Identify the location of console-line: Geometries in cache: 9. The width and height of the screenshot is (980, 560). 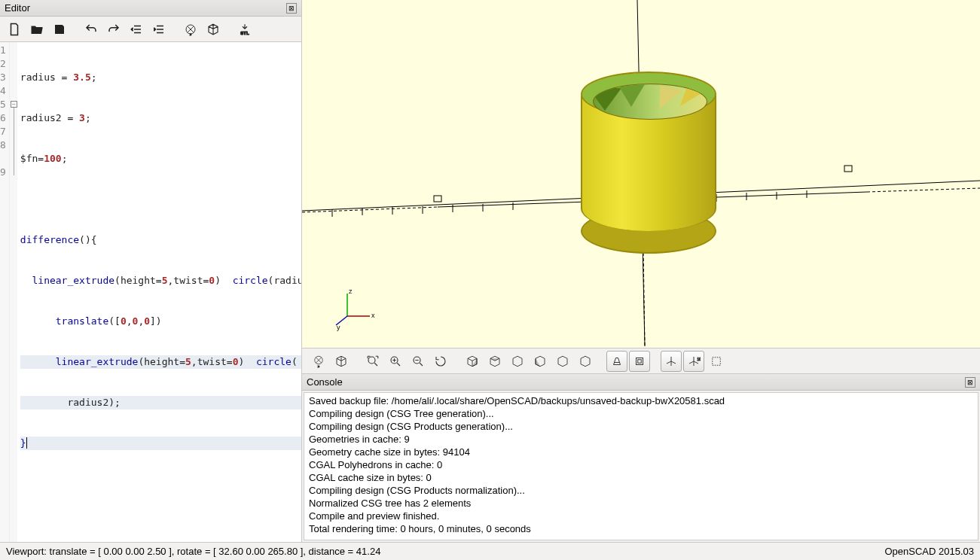
(641, 440).